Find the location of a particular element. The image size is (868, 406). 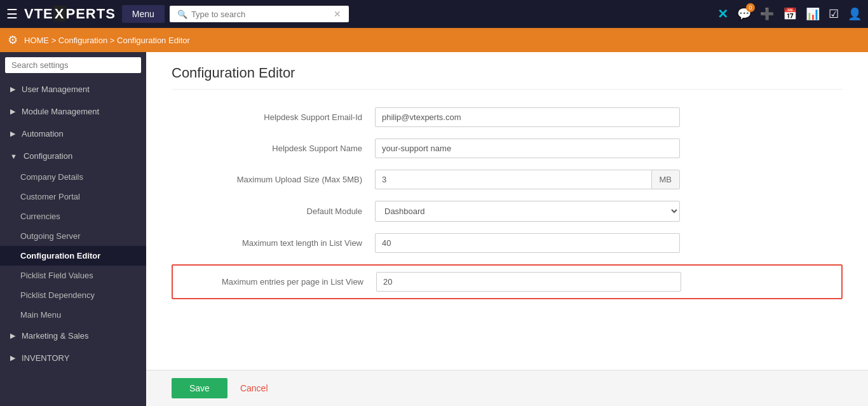

default-module-label: Default Module is located at coordinates (273, 211).